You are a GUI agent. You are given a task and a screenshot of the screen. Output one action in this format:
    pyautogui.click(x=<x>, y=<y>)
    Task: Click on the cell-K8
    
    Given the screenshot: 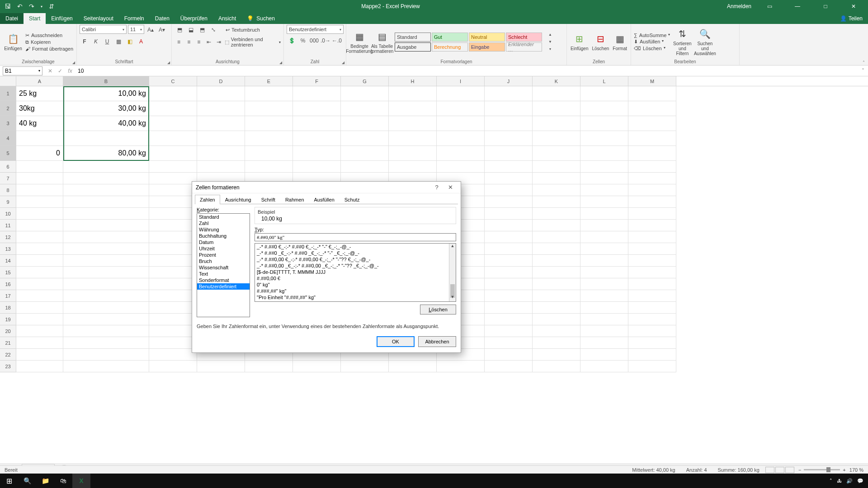 What is the action you would take?
    pyautogui.click(x=557, y=190)
    